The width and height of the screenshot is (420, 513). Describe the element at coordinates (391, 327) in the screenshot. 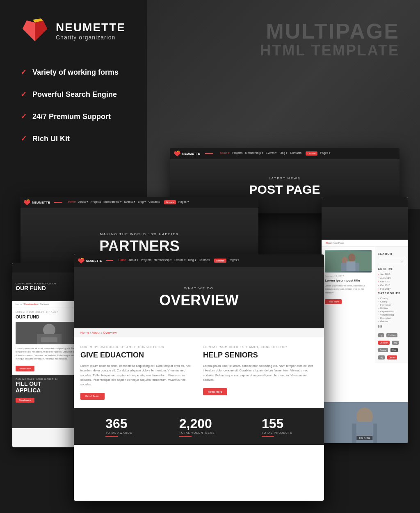

I see `tags-section-title: SS` at that location.